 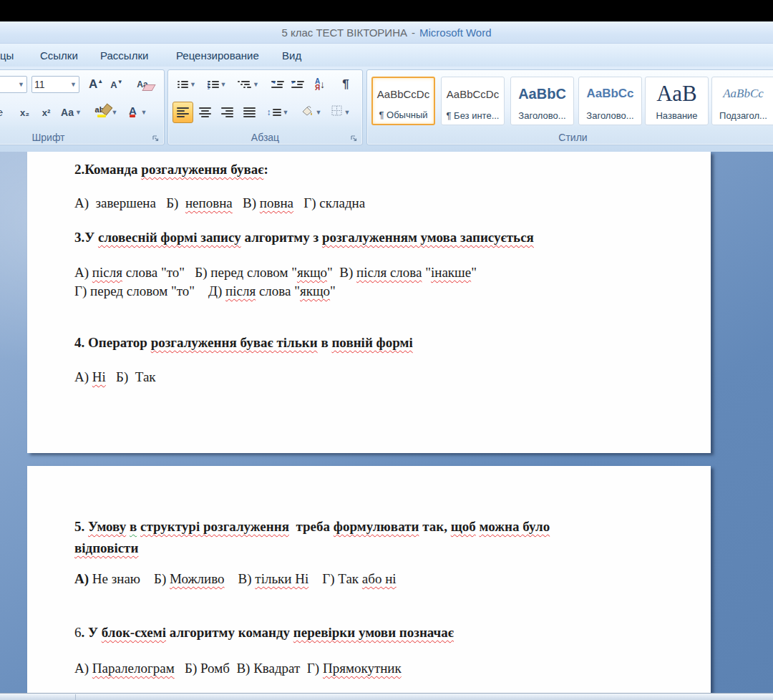 What do you see at coordinates (205, 291) in the screenshot?
I see `answer-line: Г) перед словом "то" Д) після слова "якщ…` at bounding box center [205, 291].